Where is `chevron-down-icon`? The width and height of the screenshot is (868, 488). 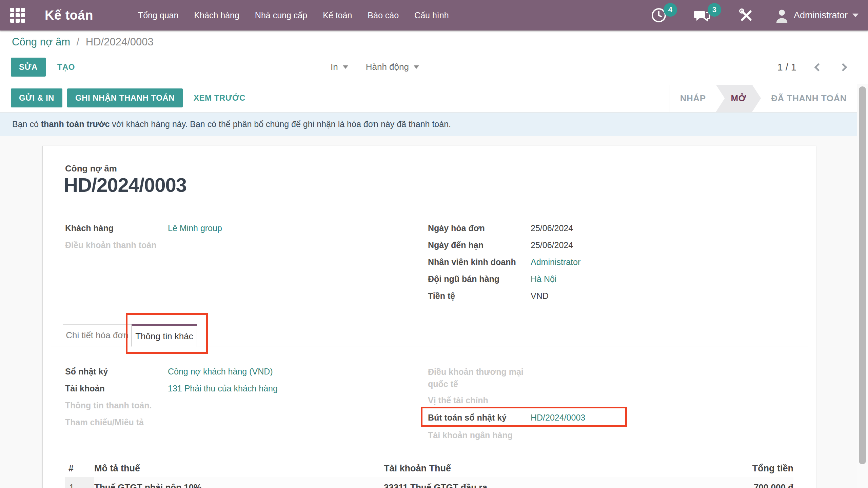
chevron-down-icon is located at coordinates (855, 16).